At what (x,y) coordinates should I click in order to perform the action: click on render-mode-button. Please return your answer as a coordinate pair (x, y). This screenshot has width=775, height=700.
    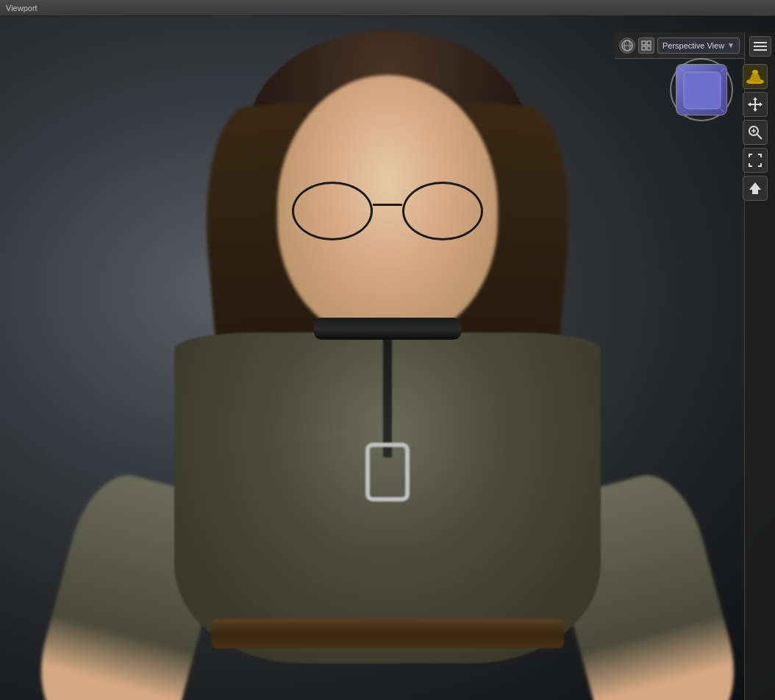
    Looking at the image, I should click on (627, 46).